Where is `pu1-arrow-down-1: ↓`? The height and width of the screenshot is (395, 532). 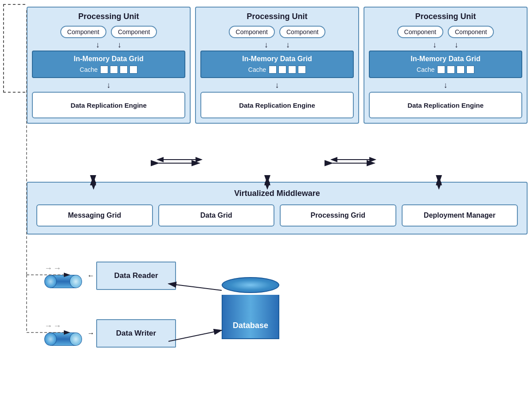
pu1-arrow-down-1: ↓ is located at coordinates (98, 45).